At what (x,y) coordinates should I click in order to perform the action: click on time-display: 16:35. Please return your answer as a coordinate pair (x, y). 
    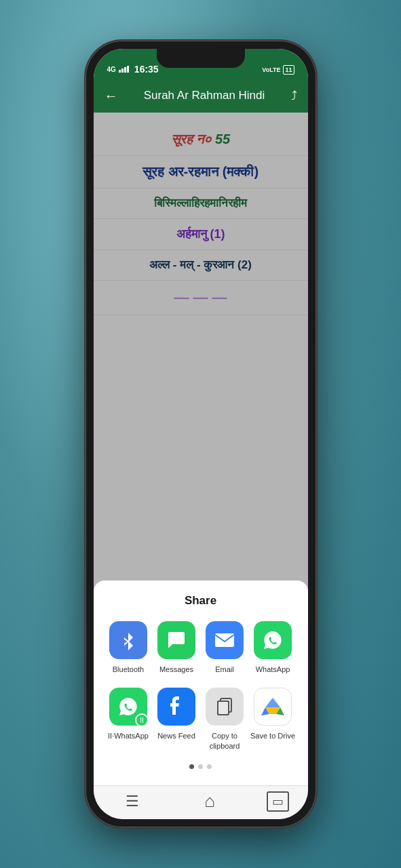
    Looking at the image, I should click on (147, 69).